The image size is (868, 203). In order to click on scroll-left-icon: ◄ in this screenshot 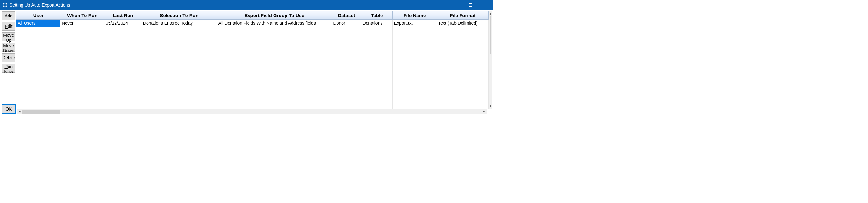, I will do `click(20, 111)`.